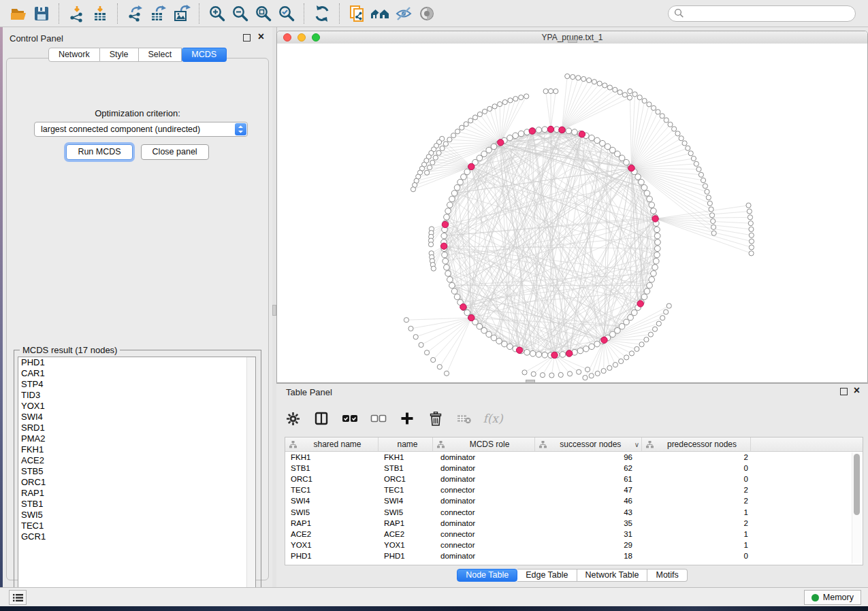  I want to click on table-scrollbar, so click(856, 508).